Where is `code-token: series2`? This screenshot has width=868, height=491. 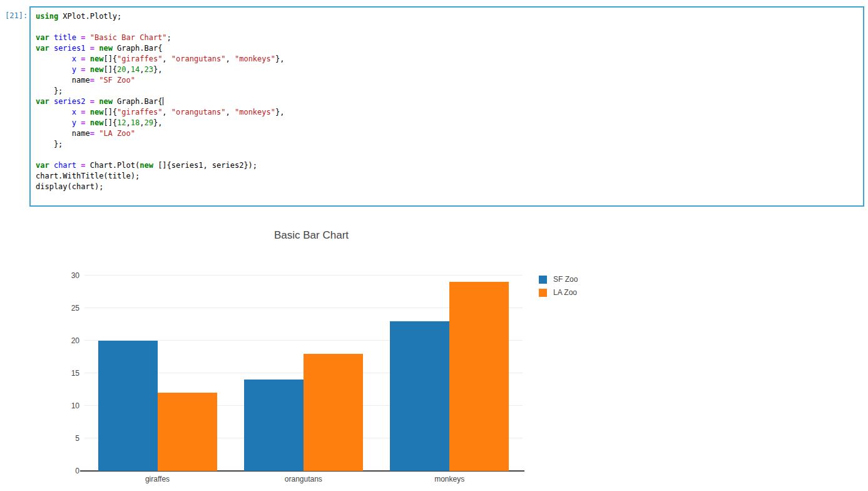 code-token: series2 is located at coordinates (70, 101).